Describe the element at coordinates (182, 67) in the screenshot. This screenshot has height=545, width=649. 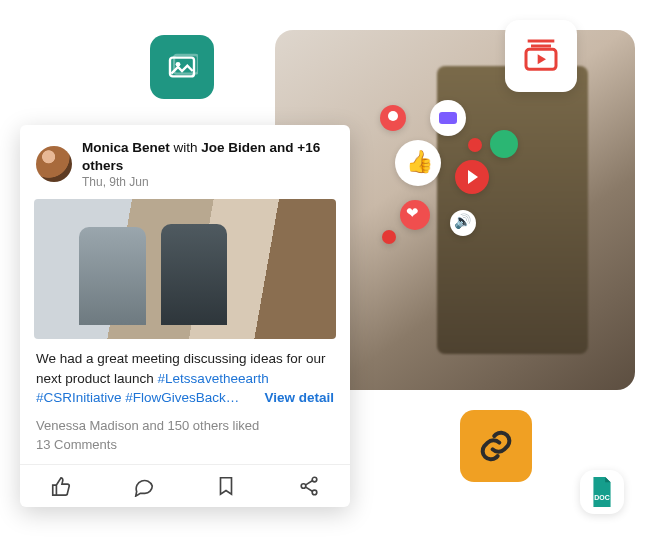
I see `image-tile-icon` at that location.